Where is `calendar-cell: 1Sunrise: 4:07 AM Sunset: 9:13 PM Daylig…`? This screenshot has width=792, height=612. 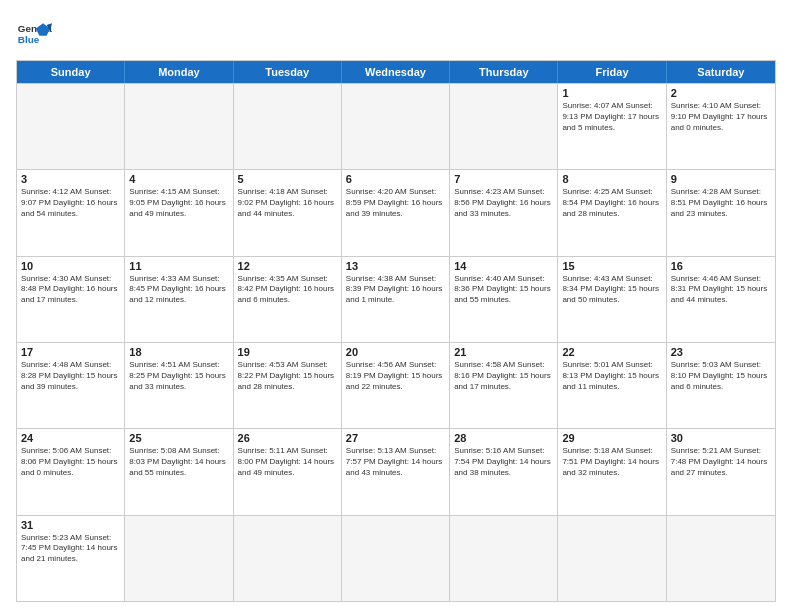 calendar-cell: 1Sunrise: 4:07 AM Sunset: 9:13 PM Daylig… is located at coordinates (612, 126).